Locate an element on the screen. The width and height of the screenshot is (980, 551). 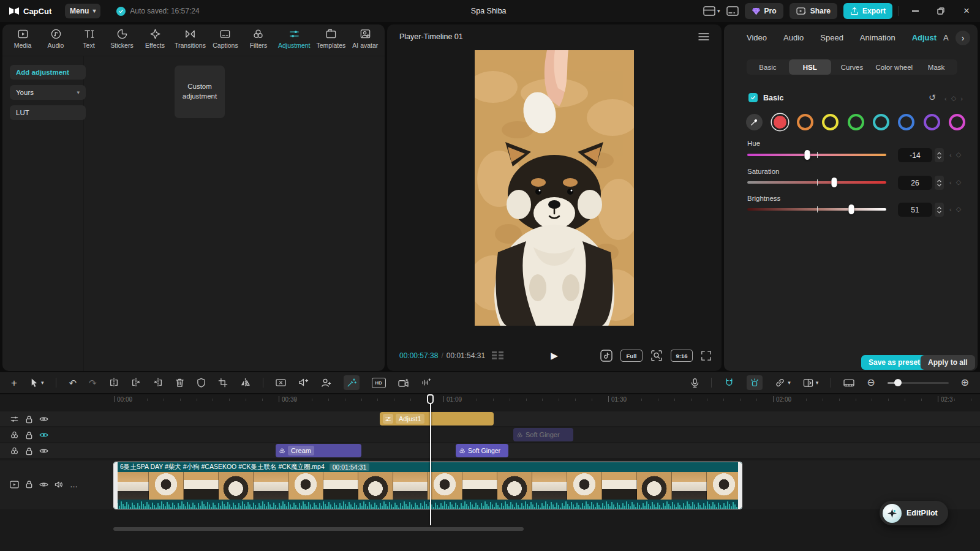
reset-icon: ↺ is located at coordinates (932, 97).